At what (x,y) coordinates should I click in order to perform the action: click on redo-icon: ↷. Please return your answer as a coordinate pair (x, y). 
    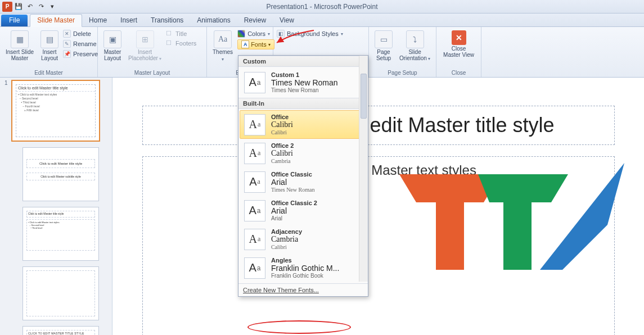
    Looking at the image, I should click on (41, 7).